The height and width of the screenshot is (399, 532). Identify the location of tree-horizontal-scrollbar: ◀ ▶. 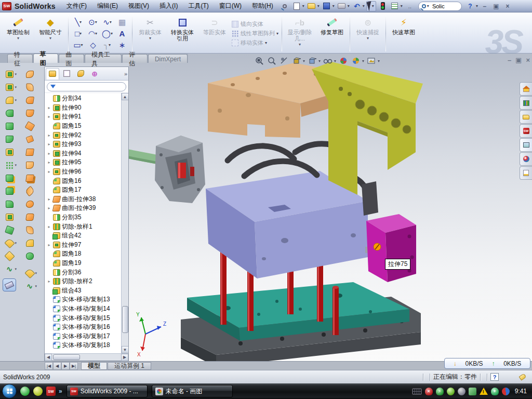
(86, 357).